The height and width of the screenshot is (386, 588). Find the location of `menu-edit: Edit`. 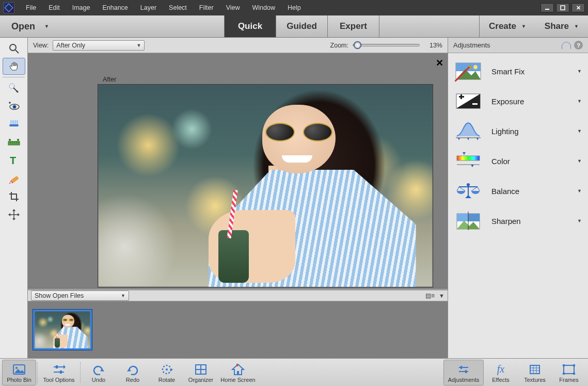

menu-edit: Edit is located at coordinates (54, 8).